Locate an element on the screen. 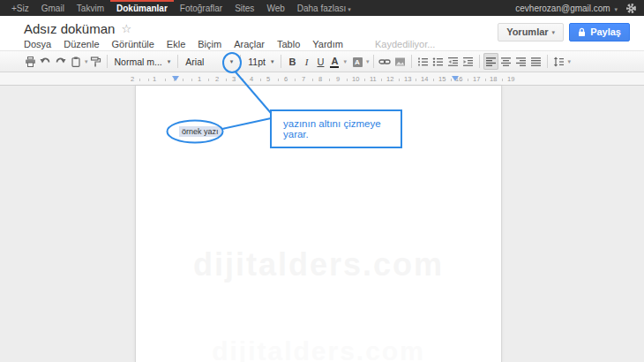  sample-selected-text: örnek yazı is located at coordinates (200, 132).